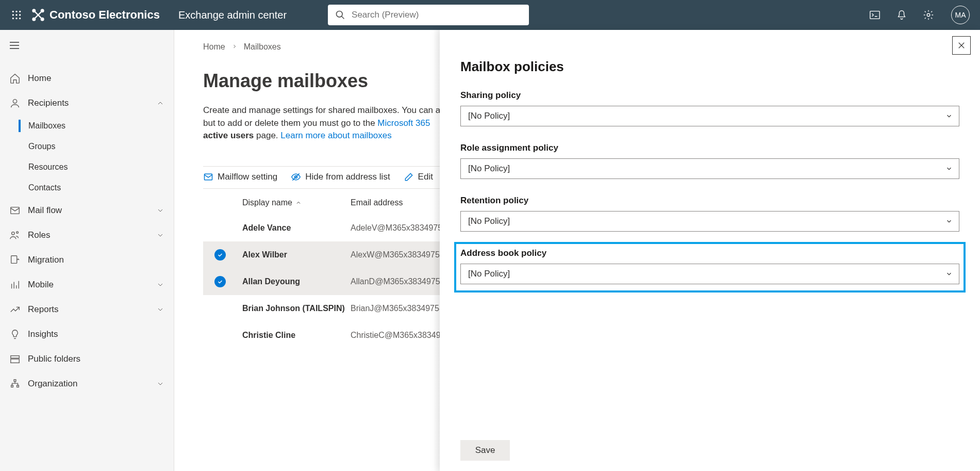 The image size is (980, 471). I want to click on select-address-book-policy: [No Policy], so click(710, 274).